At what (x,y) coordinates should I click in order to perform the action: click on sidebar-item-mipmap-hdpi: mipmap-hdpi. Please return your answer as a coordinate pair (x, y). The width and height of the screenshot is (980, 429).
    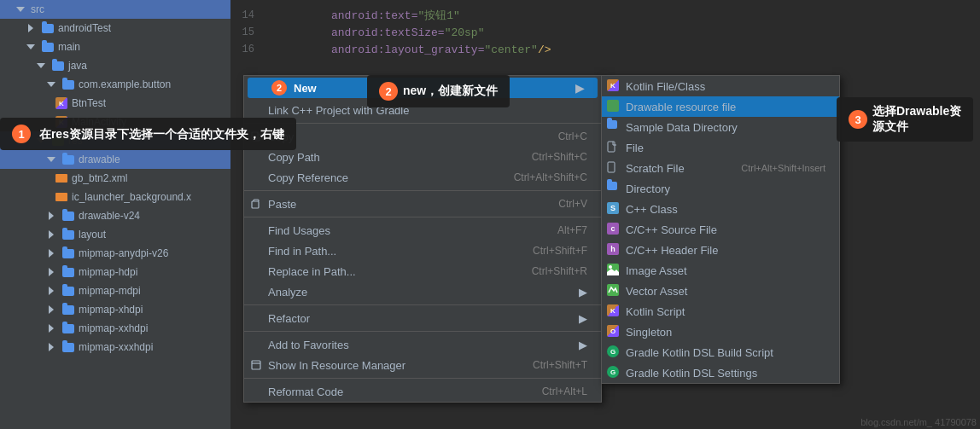
    Looking at the image, I should click on (115, 272).